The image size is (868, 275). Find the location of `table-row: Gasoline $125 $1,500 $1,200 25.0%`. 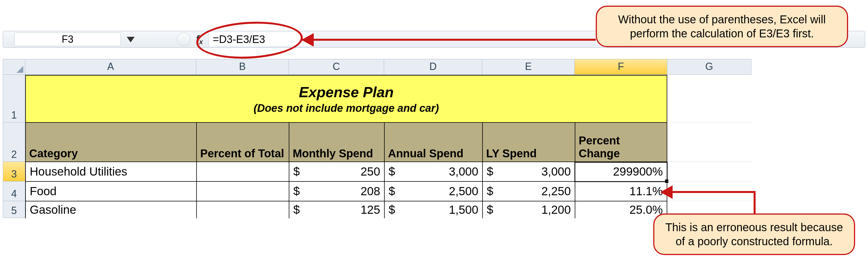

table-row: Gasoline $125 $1,500 $1,200 25.0% is located at coordinates (346, 210).